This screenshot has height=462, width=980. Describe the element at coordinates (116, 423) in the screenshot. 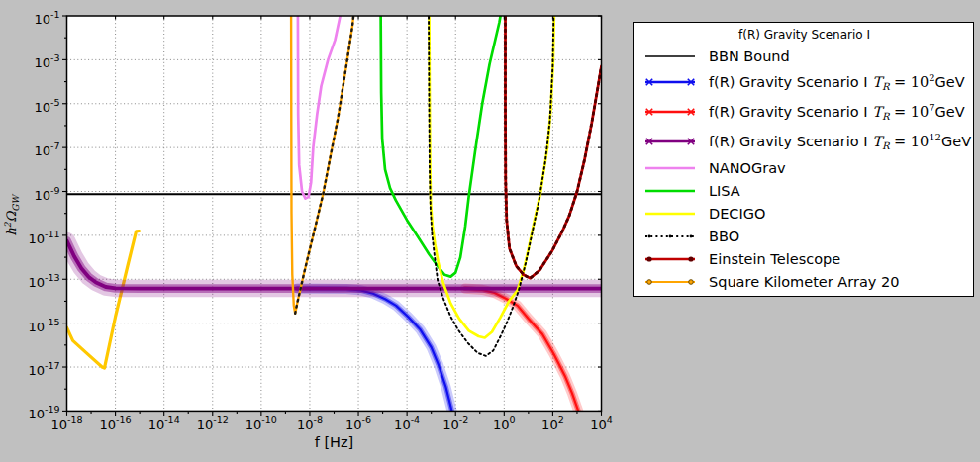

I see `x-tick-label: 10-16` at that location.